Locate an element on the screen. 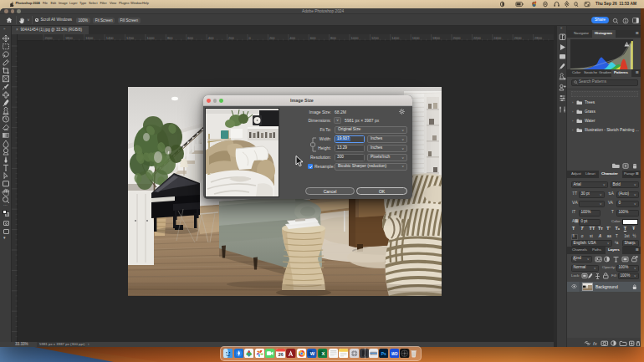 The image size is (644, 362). svg-text: Ps is located at coordinates (384, 353).